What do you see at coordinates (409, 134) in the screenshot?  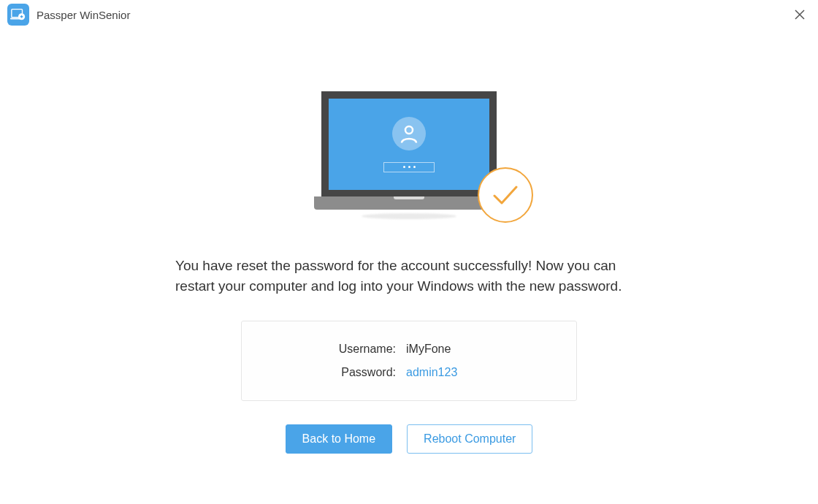 I see `user-avatar-icon` at bounding box center [409, 134].